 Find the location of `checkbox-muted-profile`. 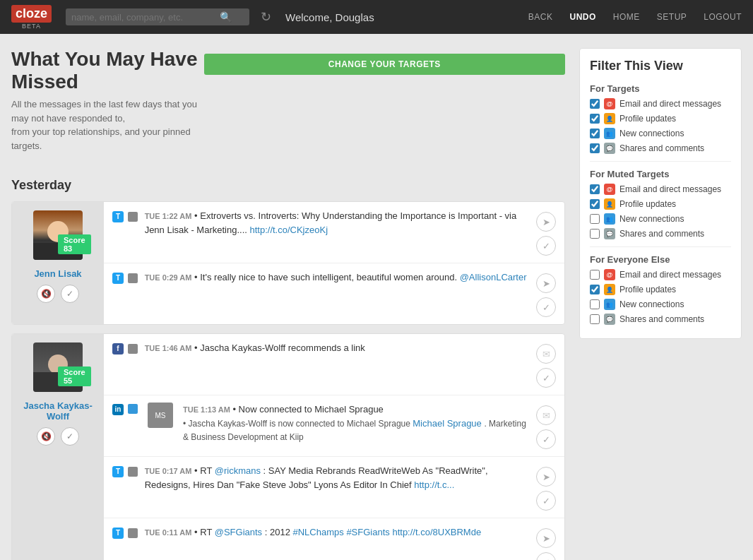

checkbox-muted-profile is located at coordinates (595, 204).